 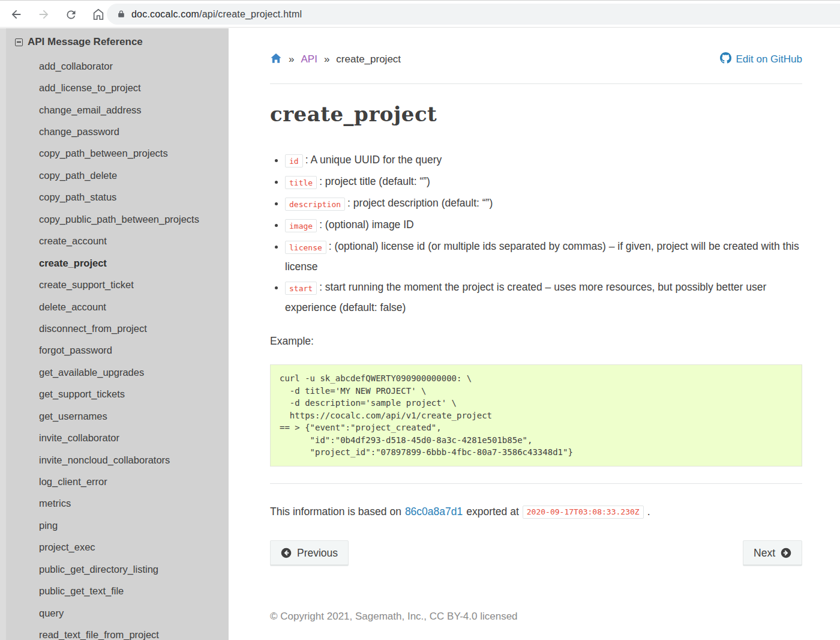 What do you see at coordinates (544, 256) in the screenshot?
I see `param-item-license: license: (optional) license id (or multi…` at bounding box center [544, 256].